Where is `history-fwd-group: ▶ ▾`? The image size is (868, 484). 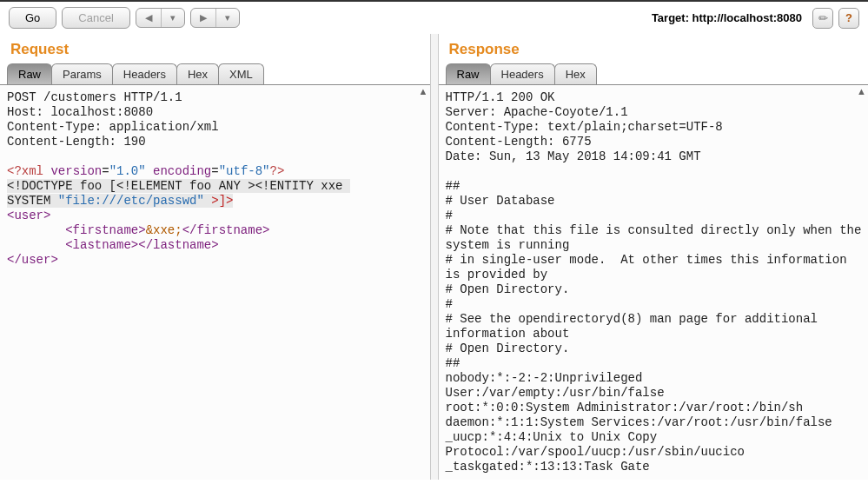
history-fwd-group: ▶ ▾ is located at coordinates (215, 17).